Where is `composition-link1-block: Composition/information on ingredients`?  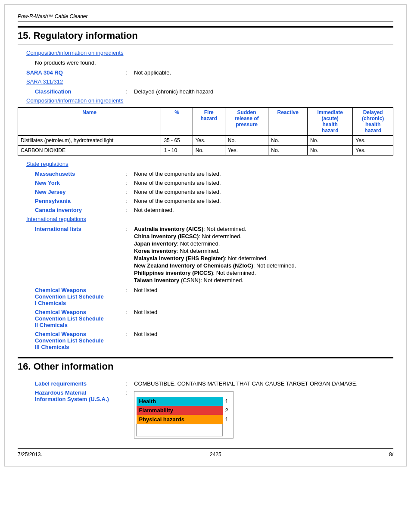
composition-link1-block: Composition/information on ingredients is located at coordinates (210, 53).